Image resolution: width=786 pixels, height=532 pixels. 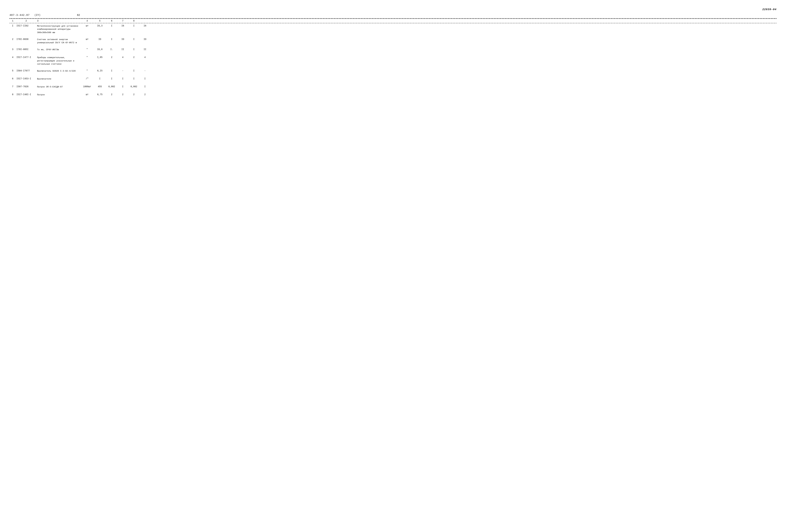 I want to click on col-header-5: 5, so click(x=100, y=21).